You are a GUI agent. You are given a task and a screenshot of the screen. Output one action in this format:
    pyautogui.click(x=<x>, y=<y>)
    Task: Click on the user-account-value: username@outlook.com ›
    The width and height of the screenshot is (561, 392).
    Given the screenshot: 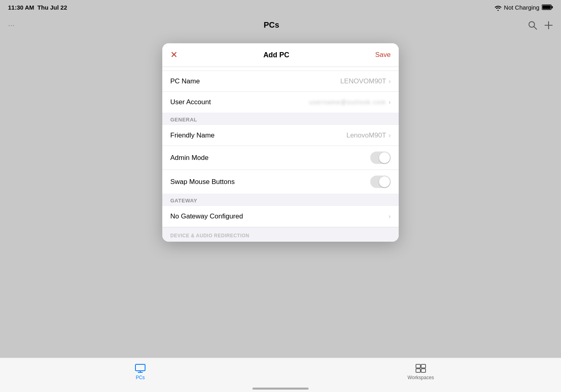 What is the action you would take?
    pyautogui.click(x=350, y=102)
    